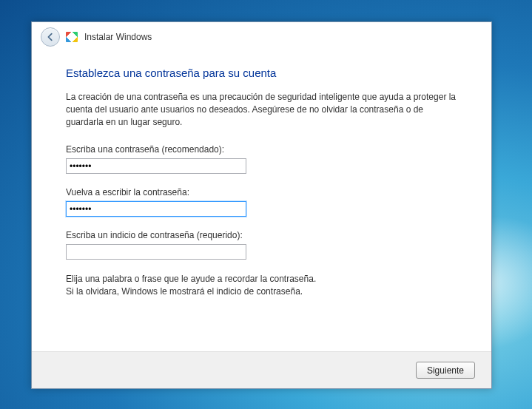  Describe the element at coordinates (262, 285) in the screenshot. I see `hint-help-text: Elija una palabra o frase que le ayude a…` at that location.